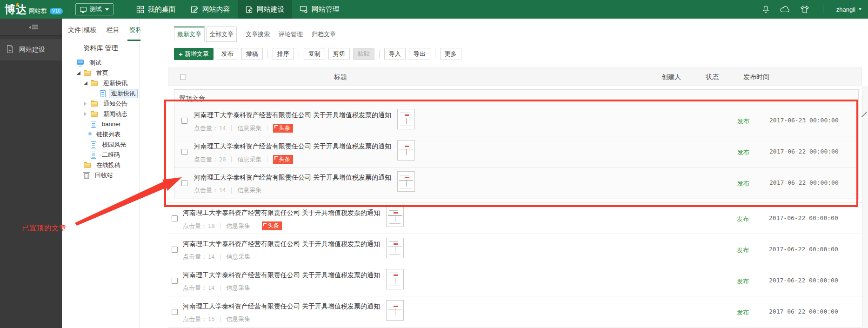  Describe the element at coordinates (100, 104) in the screenshot. I see `tree-node: 通知公告` at that location.